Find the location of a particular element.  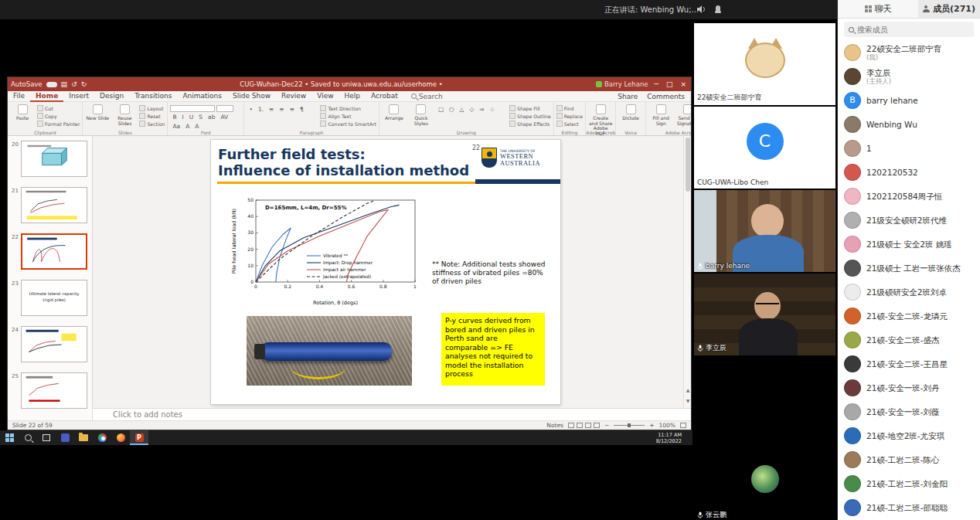

member-row: 21硕-工岩二班-陈心 is located at coordinates (909, 459).